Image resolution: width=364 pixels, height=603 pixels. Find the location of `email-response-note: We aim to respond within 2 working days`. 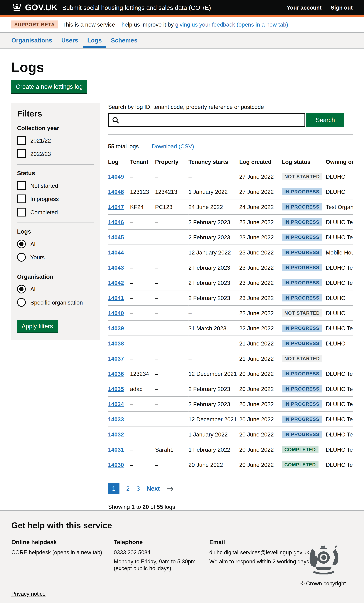

email-response-note: We aim to respond within 2 working days is located at coordinates (259, 561).